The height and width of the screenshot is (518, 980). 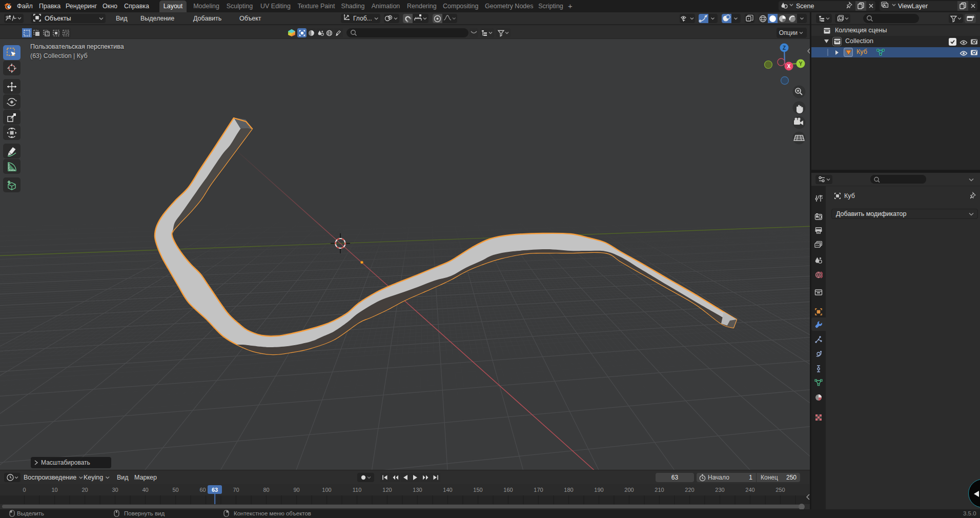 What do you see at coordinates (266, 490) in the screenshot?
I see `svg-text: 80` at bounding box center [266, 490].